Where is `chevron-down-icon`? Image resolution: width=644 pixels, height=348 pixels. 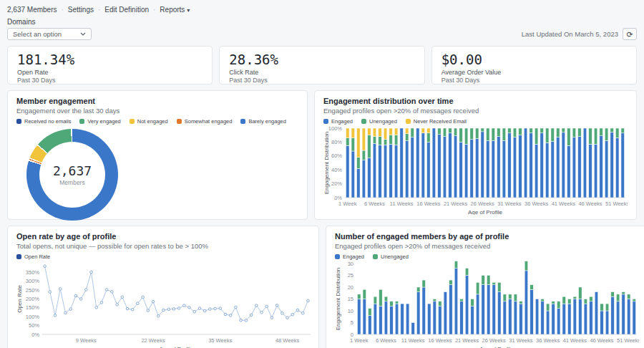 chevron-down-icon is located at coordinates (83, 34).